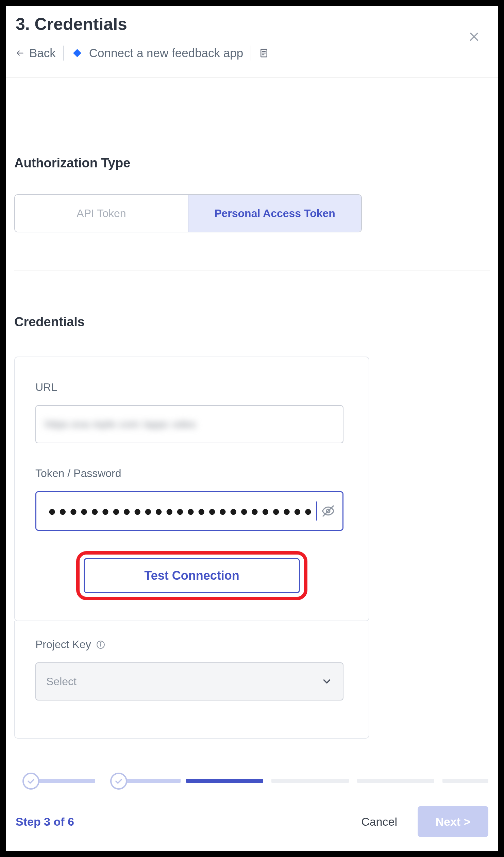 This screenshot has width=504, height=857. I want to click on footer-actions: Cancel Next >, so click(425, 822).